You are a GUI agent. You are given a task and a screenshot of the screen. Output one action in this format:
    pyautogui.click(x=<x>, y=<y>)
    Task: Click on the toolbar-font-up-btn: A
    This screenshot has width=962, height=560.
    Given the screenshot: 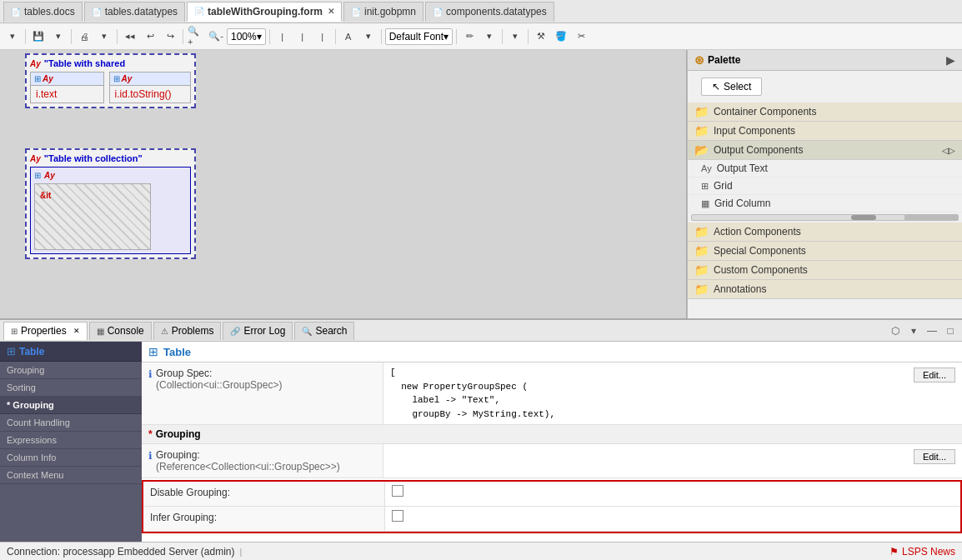 What is the action you would take?
    pyautogui.click(x=348, y=37)
    